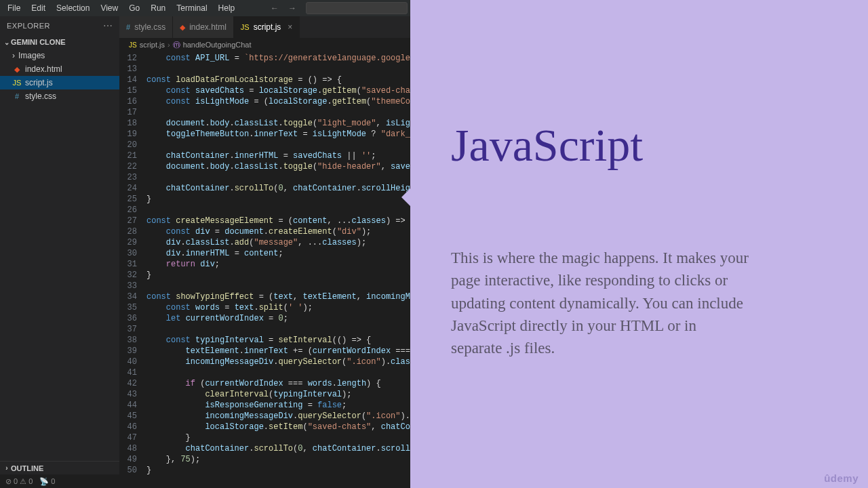 This screenshot has height=488, width=868. Describe the element at coordinates (267, 27) in the screenshot. I see `tab-label: script.js` at that location.